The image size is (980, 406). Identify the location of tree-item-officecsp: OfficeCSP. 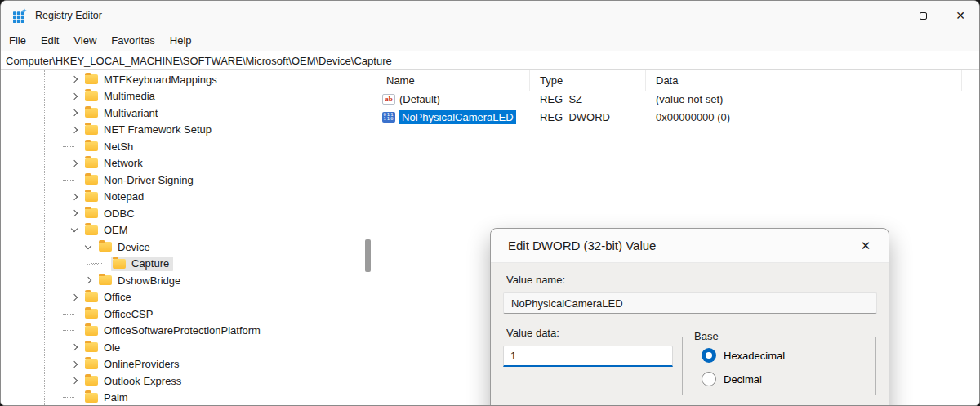
(188, 314).